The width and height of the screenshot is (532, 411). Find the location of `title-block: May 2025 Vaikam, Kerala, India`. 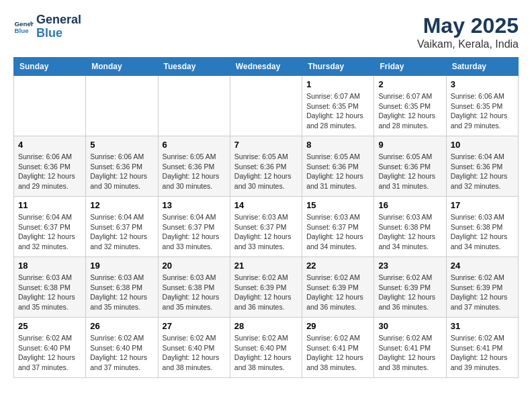

title-block: May 2025 Vaikam, Kerala, India is located at coordinates (468, 32).